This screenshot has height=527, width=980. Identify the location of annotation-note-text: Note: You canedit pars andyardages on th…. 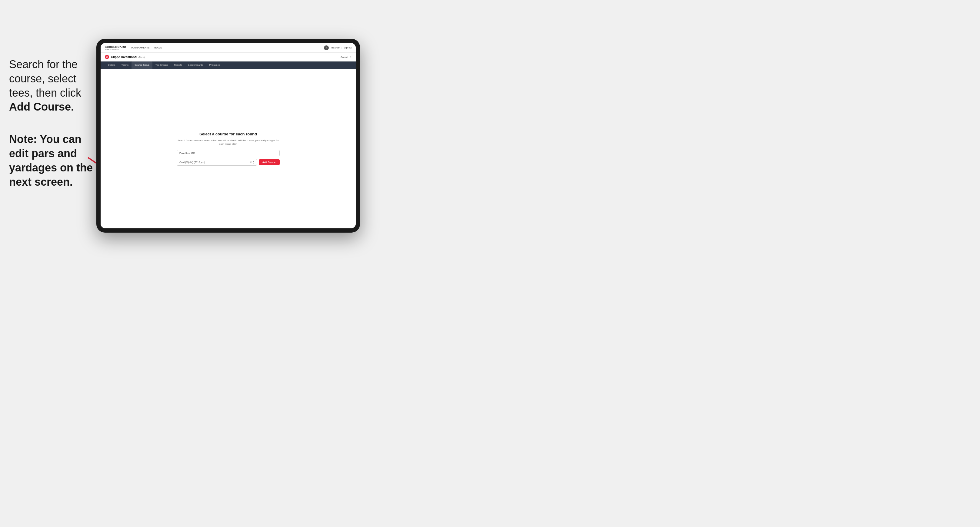
(51, 160).